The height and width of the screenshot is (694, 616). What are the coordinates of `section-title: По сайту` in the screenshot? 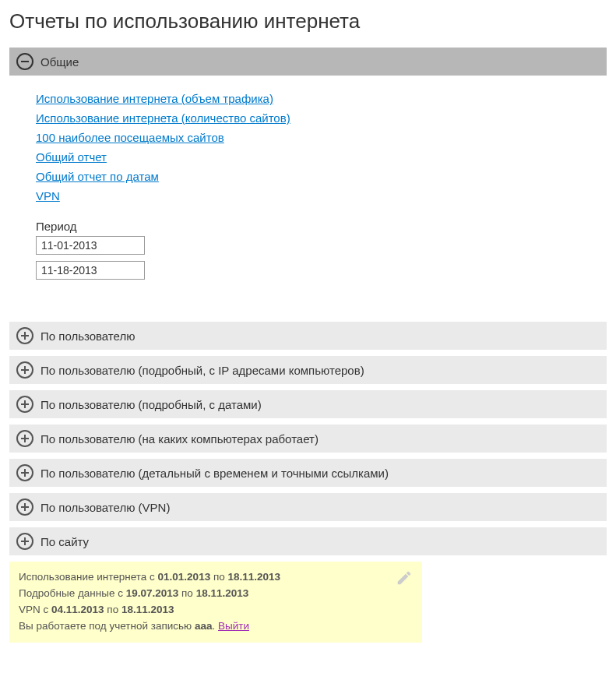 It's located at (65, 542).